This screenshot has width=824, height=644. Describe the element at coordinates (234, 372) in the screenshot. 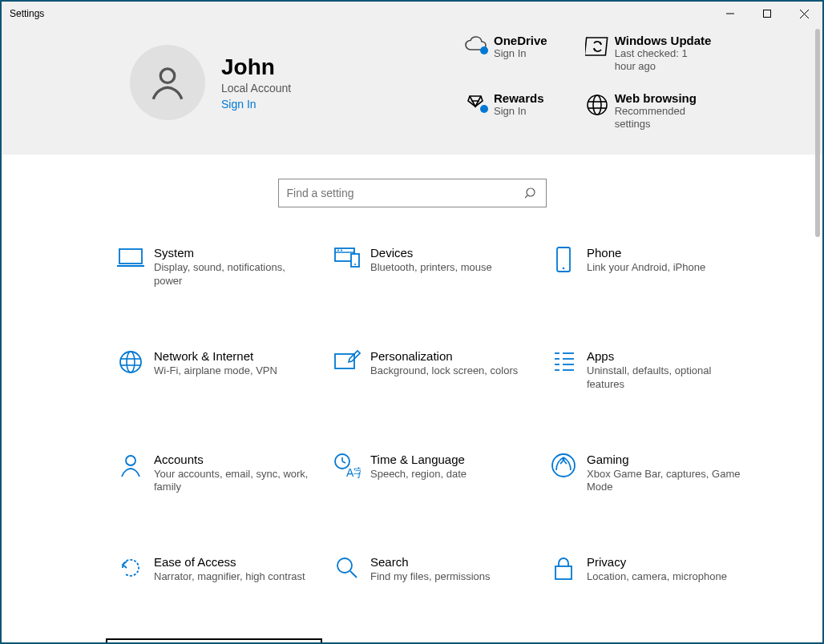

I see `category-sub: Wi-Fi, airplane mode, VPN` at that location.